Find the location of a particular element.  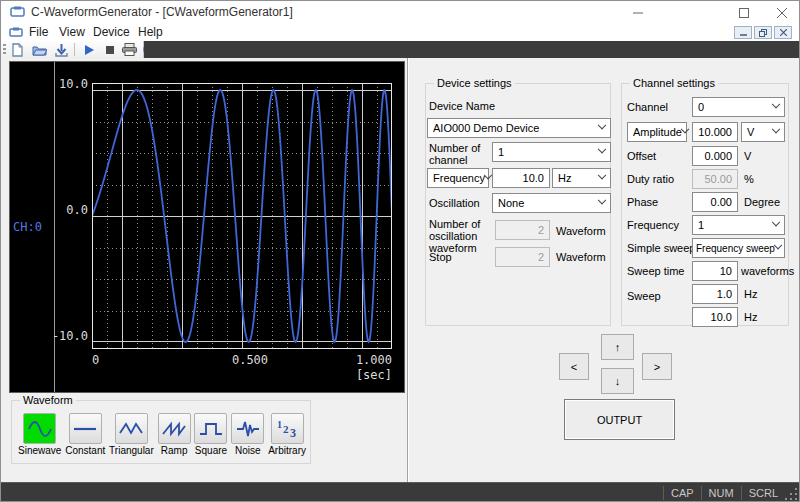

noise-wave-icon is located at coordinates (248, 429).